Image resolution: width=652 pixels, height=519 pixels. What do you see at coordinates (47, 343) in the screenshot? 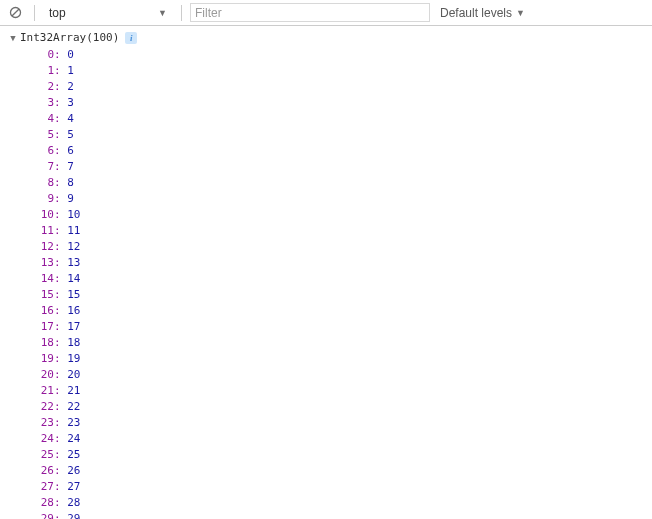
I see `entry-index: 18` at bounding box center [47, 343].